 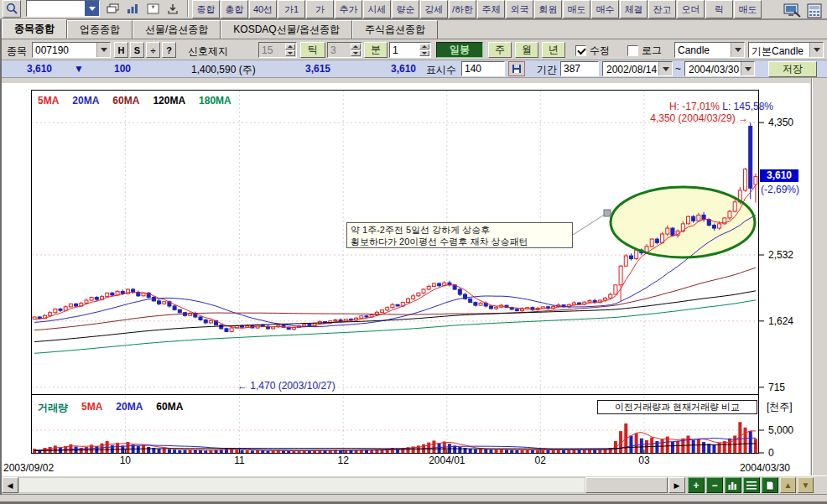 I want to click on chart-tool-button, so click(x=733, y=485).